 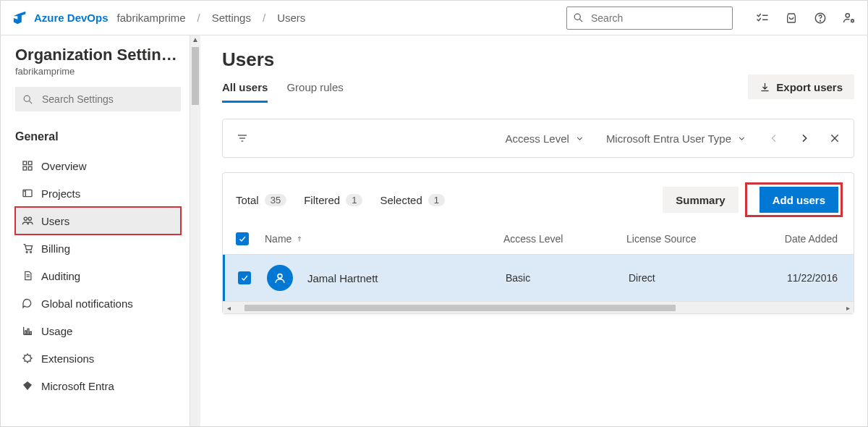 I want to click on help-icon, so click(x=820, y=18).